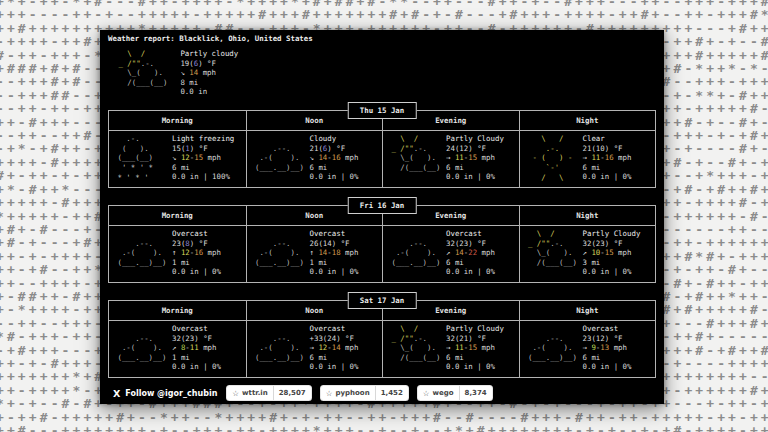  What do you see at coordinates (209, 64) in the screenshot?
I see `temperature-value: 19(6) °F` at bounding box center [209, 64].